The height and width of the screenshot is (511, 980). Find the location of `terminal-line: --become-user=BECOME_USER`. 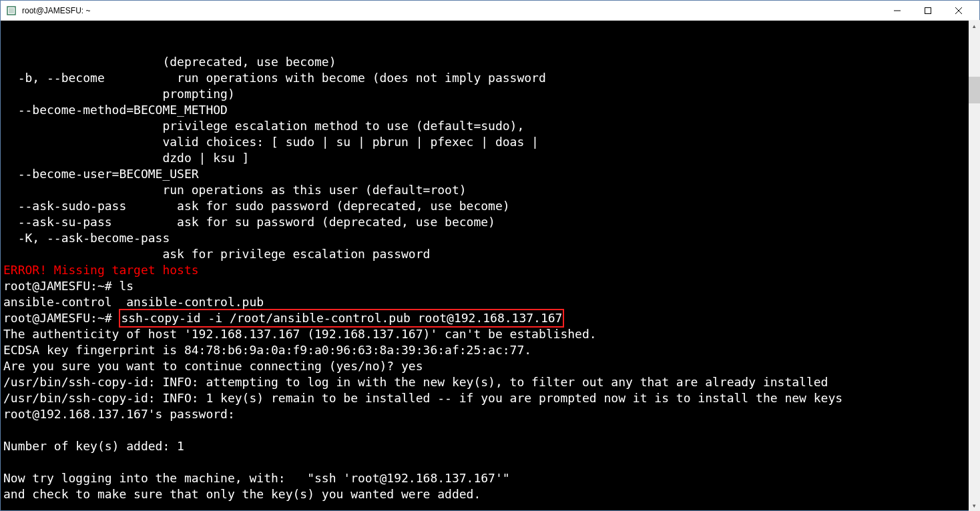

terminal-line: --become-user=BECOME_USER is located at coordinates (485, 174).